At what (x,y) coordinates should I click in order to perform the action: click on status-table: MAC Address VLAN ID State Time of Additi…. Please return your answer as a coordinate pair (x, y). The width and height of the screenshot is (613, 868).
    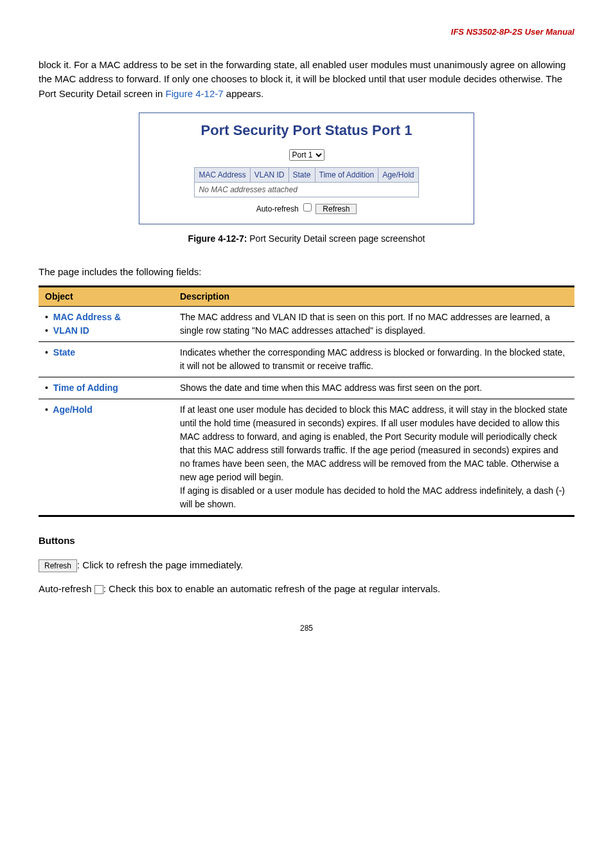
    Looking at the image, I should click on (306, 183).